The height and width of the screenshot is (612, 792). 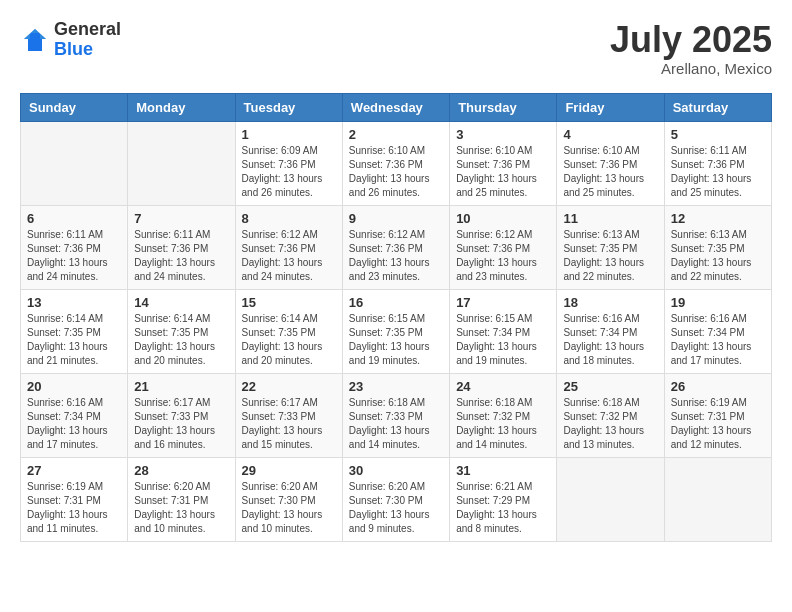 What do you see at coordinates (718, 302) in the screenshot?
I see `day-number: 19` at bounding box center [718, 302].